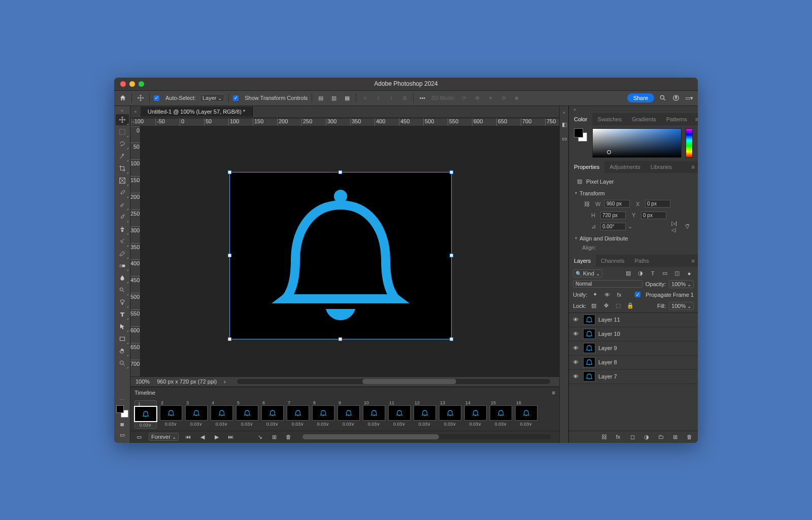 The height and width of the screenshot is (520, 812). I want to click on lasso-tool, so click(122, 144).